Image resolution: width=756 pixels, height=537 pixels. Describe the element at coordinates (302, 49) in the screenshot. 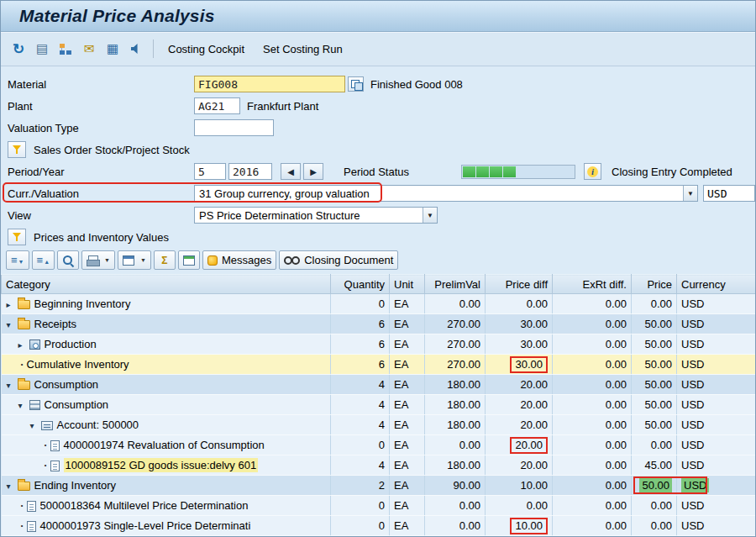

I see `set-costing-run-button: Set Costing Run` at that location.